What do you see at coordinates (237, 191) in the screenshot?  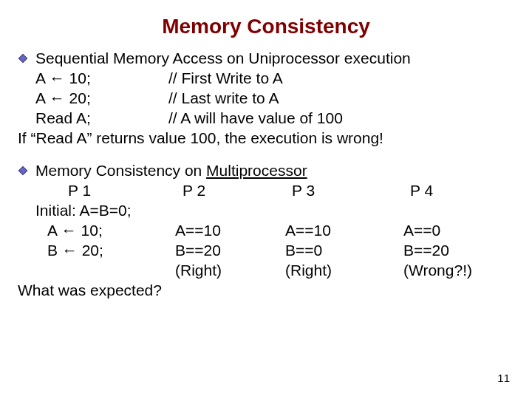 I see `col-p2: P 2` at bounding box center [237, 191].